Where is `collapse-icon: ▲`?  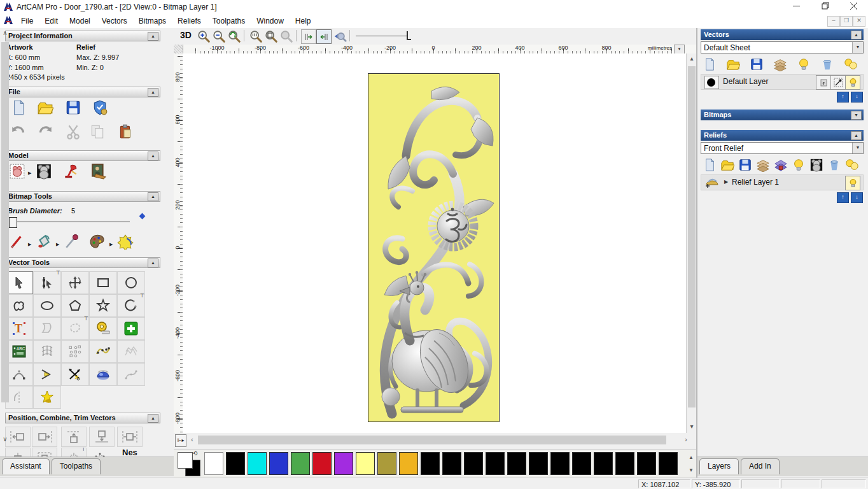 collapse-icon: ▲ is located at coordinates (153, 263).